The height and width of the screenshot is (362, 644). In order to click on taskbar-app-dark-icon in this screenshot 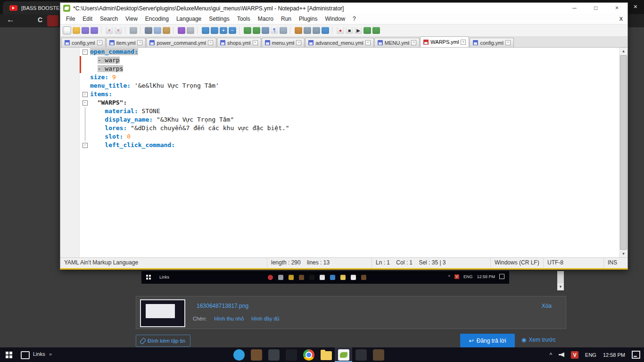, I will do `click(273, 354)`.